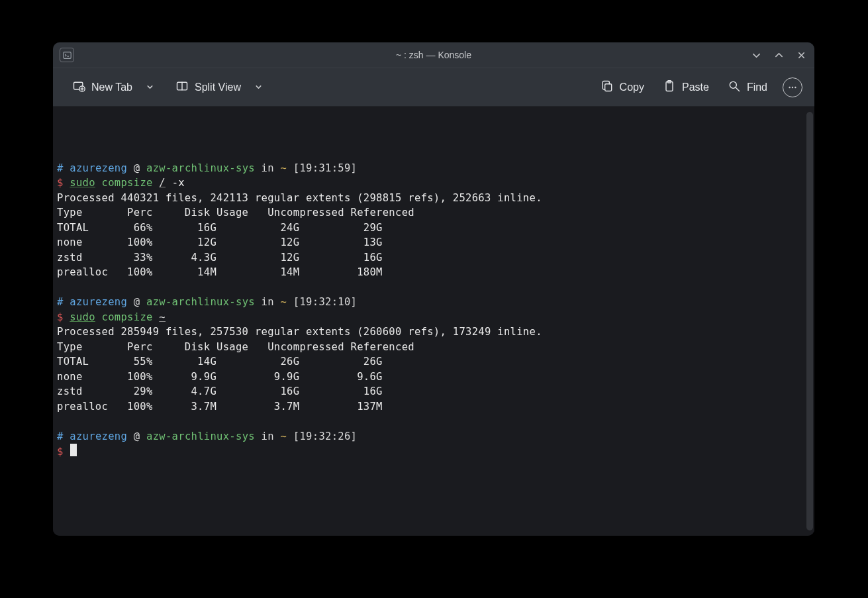  I want to click on titlebar: ~ : zsh — Konsole, so click(434, 56).